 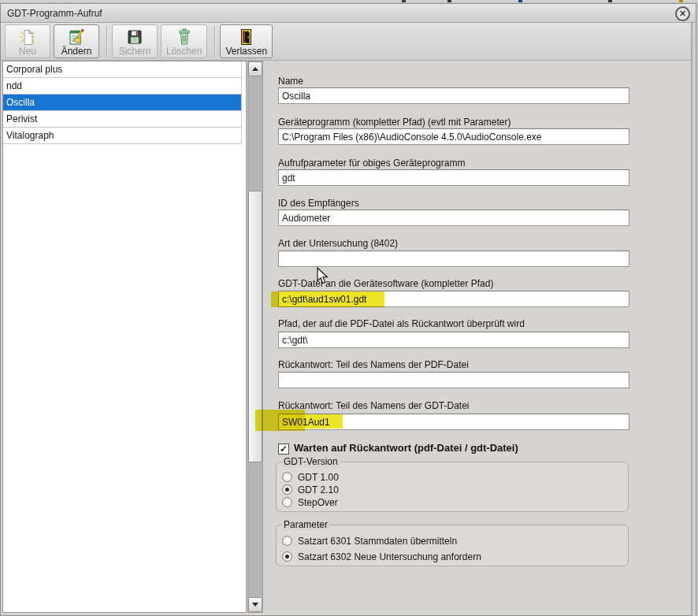 What do you see at coordinates (403, 2) in the screenshot?
I see `background-text-remnants` at bounding box center [403, 2].